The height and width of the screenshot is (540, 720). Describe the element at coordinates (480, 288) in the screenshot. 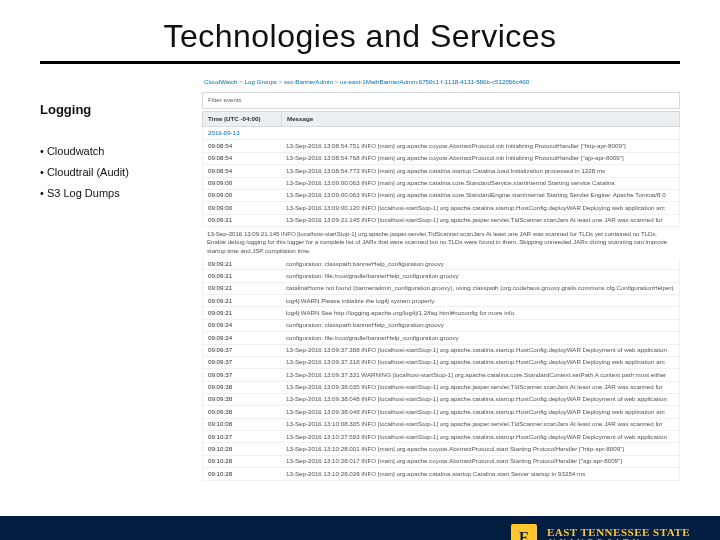

I see `cell-message: catalinaHome not found (banneradmin_conf…` at that location.